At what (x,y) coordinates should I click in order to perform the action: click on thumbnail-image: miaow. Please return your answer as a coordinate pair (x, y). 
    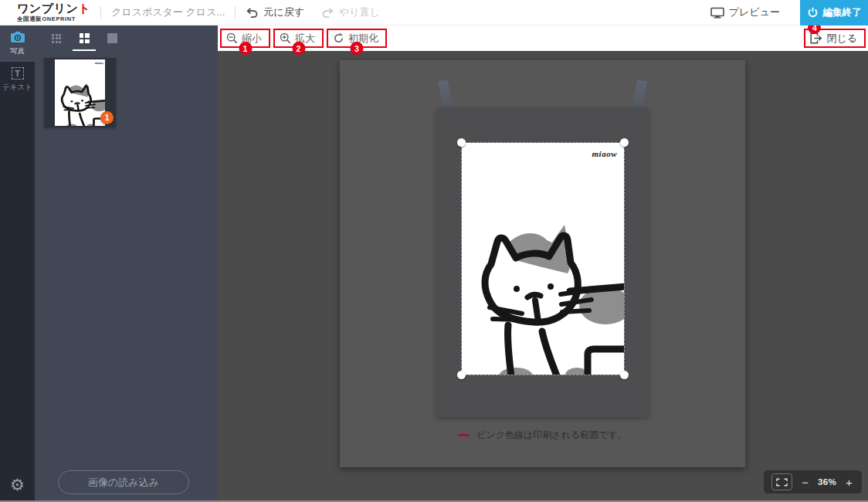
    Looking at the image, I should click on (80, 93).